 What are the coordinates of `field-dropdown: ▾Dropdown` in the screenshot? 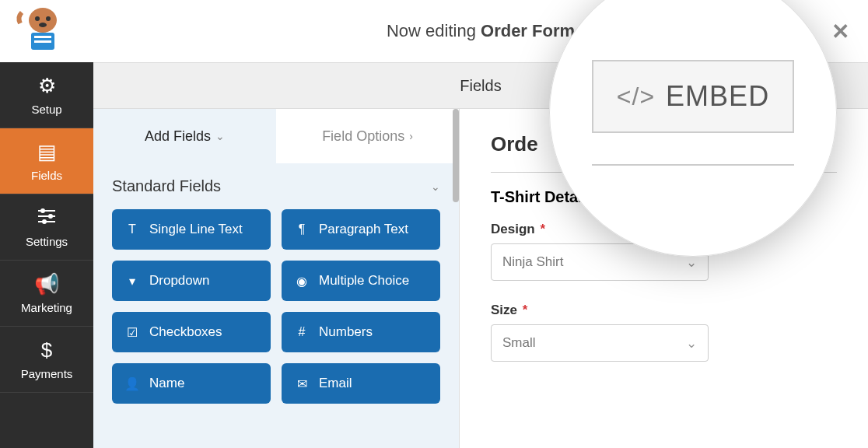 It's located at (191, 281).